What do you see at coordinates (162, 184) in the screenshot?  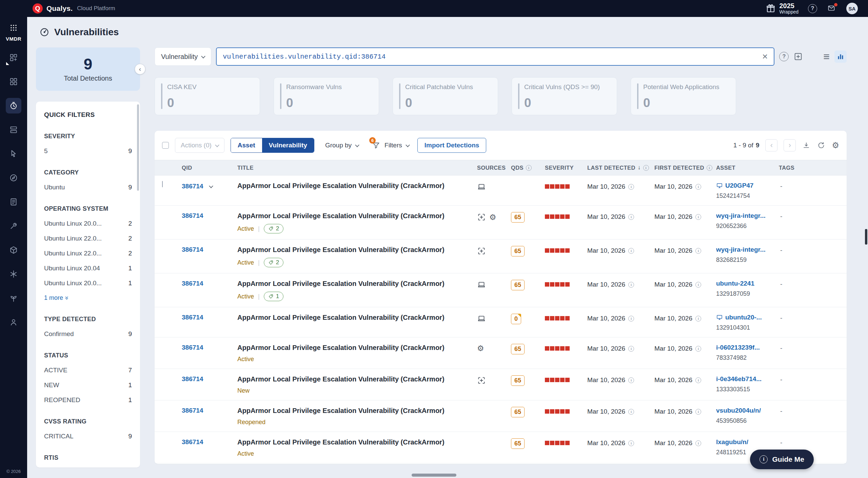 I see `row-checkbox` at bounding box center [162, 184].